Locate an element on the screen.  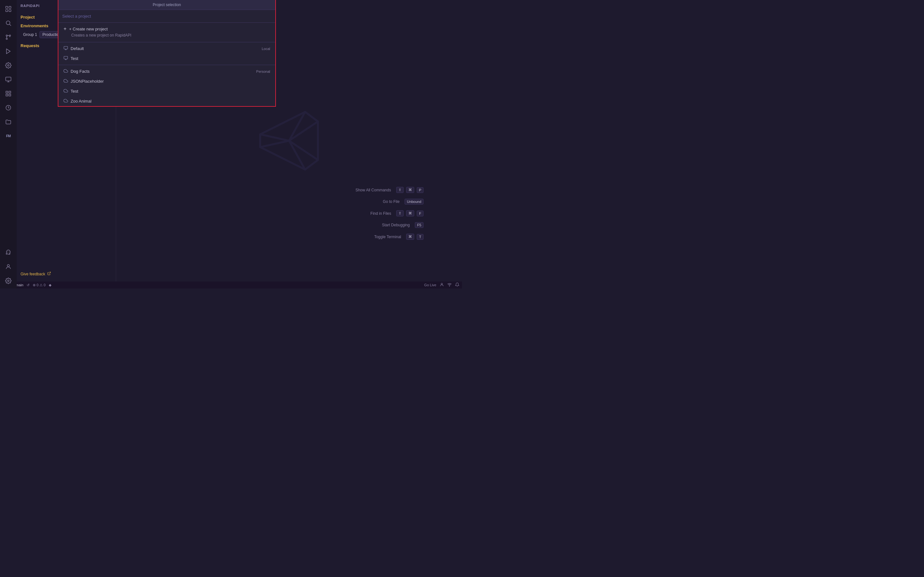
project-name-dog-facts: Dog Facts is located at coordinates (80, 71).